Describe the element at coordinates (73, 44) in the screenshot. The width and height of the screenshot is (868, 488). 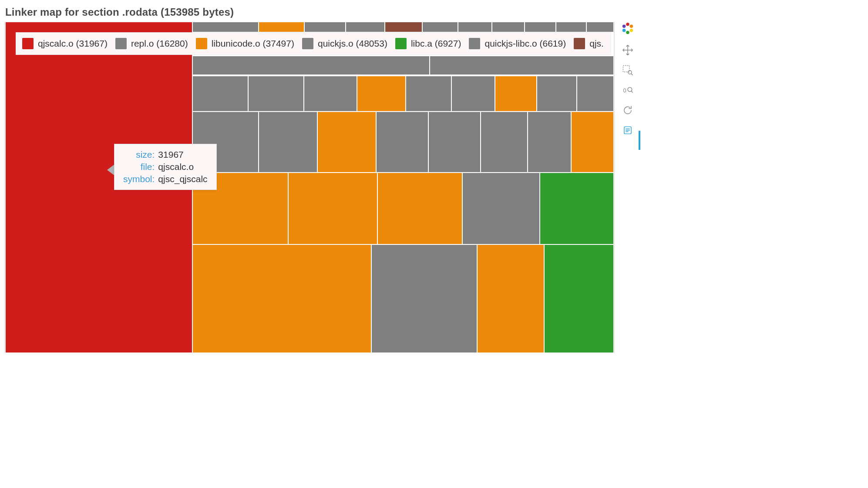
I see `legend-label: qjscalc.o (31967)` at that location.